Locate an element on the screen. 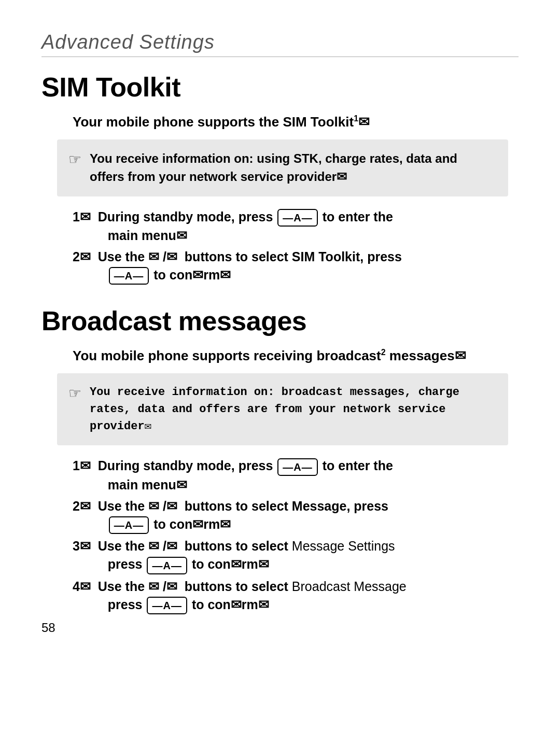 The width and height of the screenshot is (560, 732). sim-toolkit-note: ☞ You receive information on: using STK,… is located at coordinates (283, 168).